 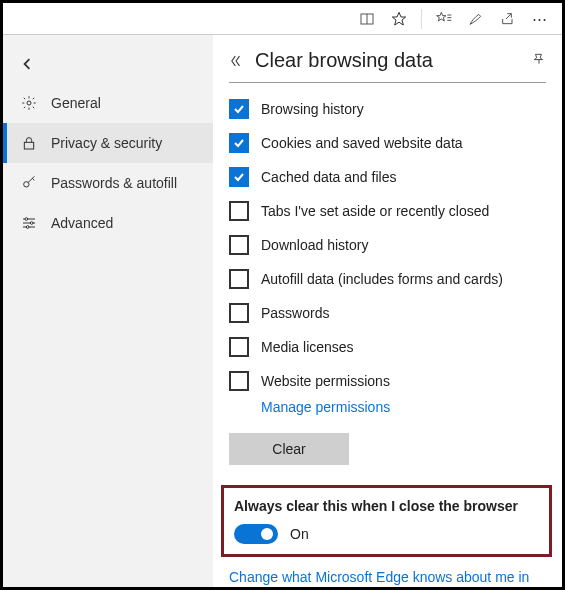 What do you see at coordinates (404, 407) in the screenshot?
I see `manage-permissions-link: Manage permissions` at bounding box center [404, 407].